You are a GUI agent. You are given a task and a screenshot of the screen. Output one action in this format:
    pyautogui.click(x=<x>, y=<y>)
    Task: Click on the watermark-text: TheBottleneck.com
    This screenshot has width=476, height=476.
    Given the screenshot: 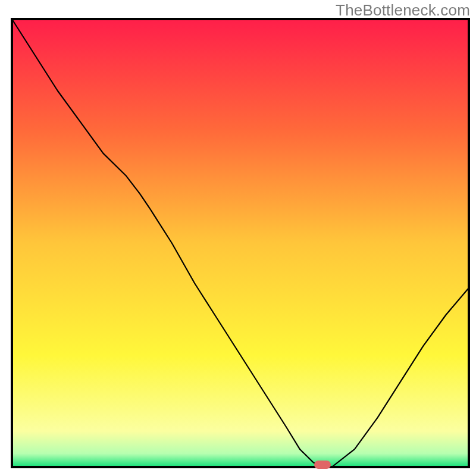 What is the action you would take?
    pyautogui.click(x=403, y=11)
    